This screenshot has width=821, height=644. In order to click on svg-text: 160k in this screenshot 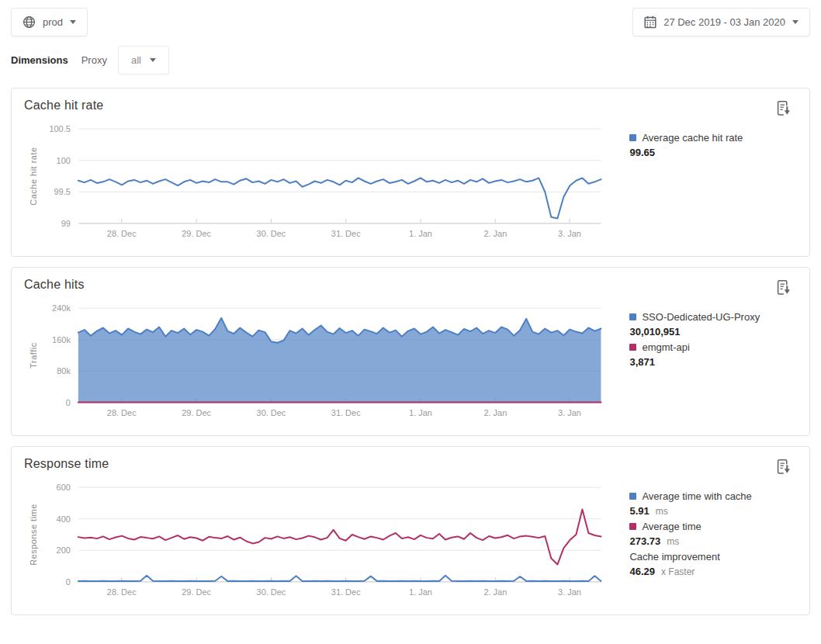, I will do `click(61, 340)`.